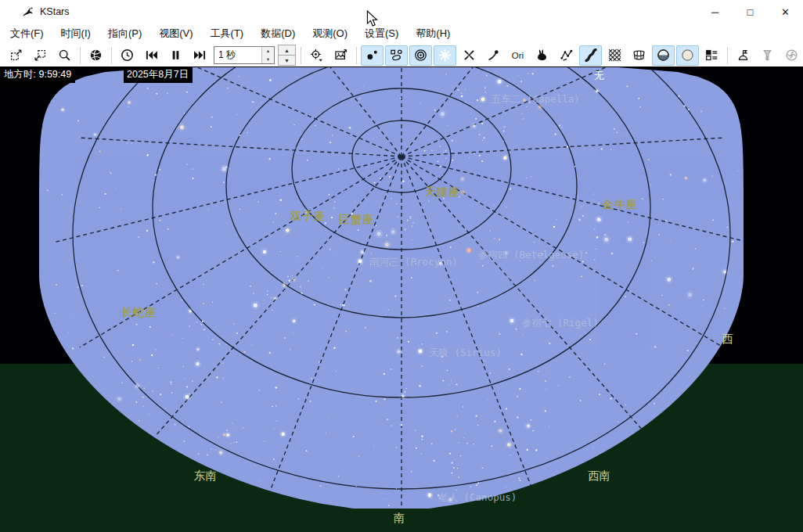  I want to click on menu-item-8: 帮助(H), so click(433, 34).